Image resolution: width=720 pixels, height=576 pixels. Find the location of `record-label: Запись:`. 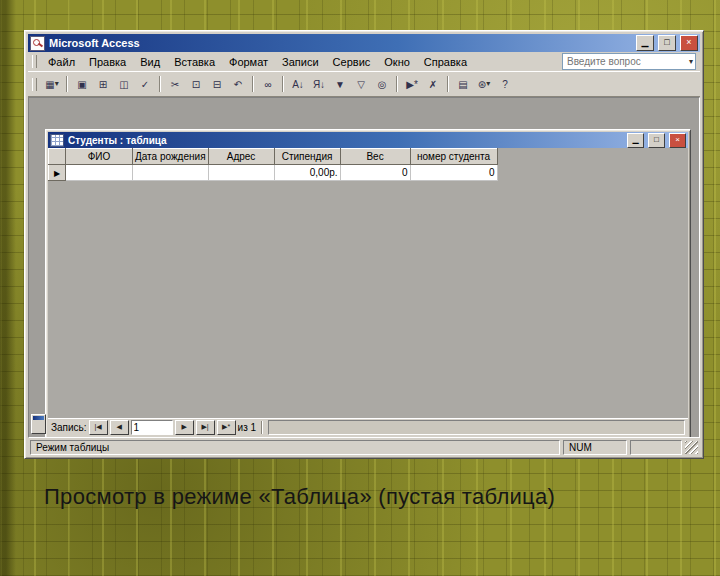

record-label: Запись: is located at coordinates (69, 428).